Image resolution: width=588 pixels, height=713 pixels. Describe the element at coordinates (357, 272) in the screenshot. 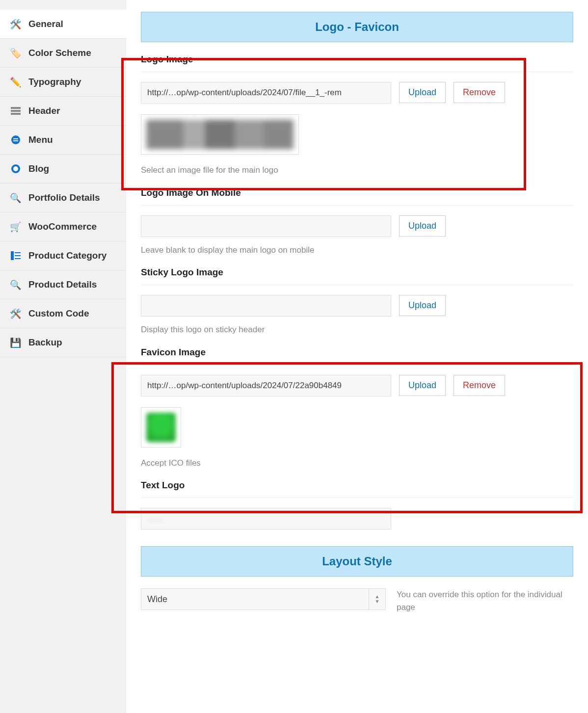

I see `sticky-logo-label: Sticky Logo Image` at that location.